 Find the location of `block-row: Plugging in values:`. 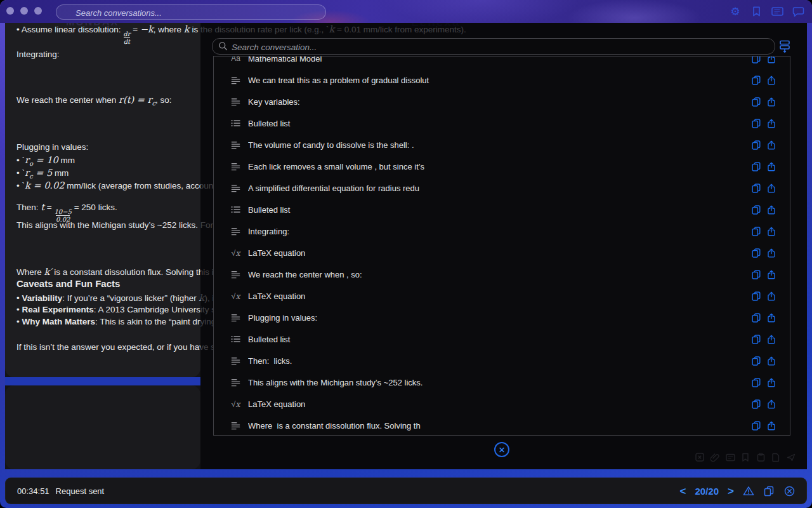

block-row: Plugging in values: is located at coordinates (502, 318).